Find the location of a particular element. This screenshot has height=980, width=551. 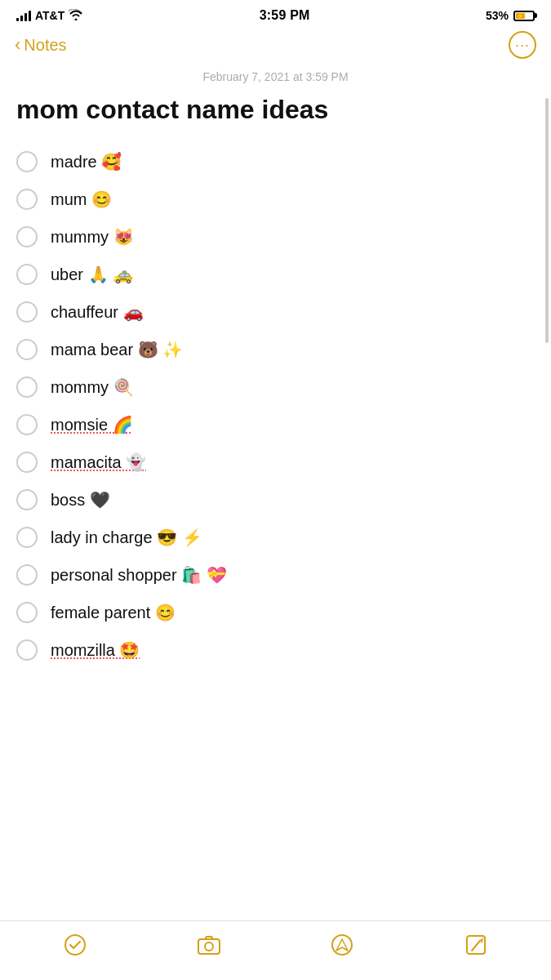

location-circle-button is located at coordinates (342, 945).